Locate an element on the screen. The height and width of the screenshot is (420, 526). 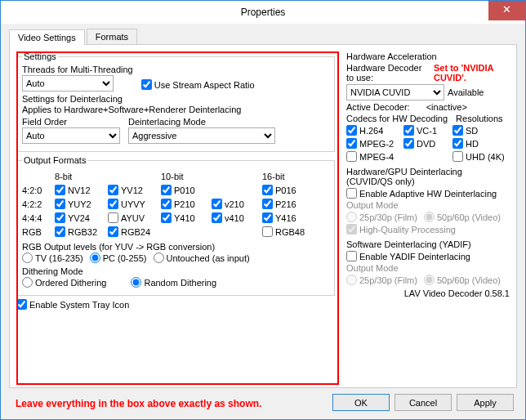
tab-formats: Formats is located at coordinates (112, 36).